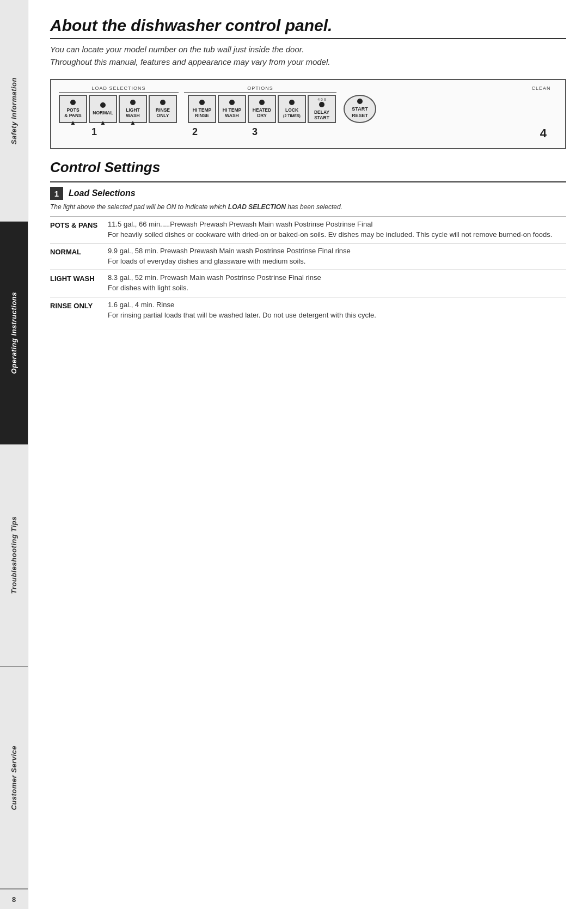  What do you see at coordinates (94, 133) in the screenshot?
I see `indicator-1: 1` at bounding box center [94, 133].